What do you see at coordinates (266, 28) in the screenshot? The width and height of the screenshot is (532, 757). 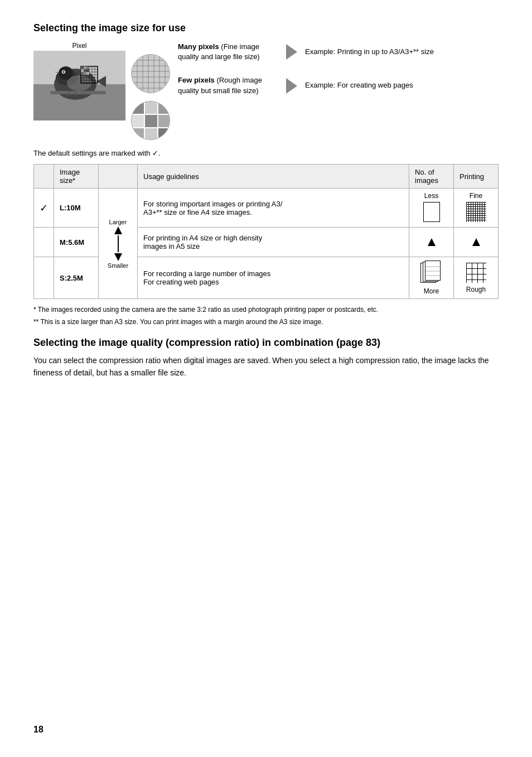 I see `section1-title: Selecting the image size for use` at bounding box center [266, 28].